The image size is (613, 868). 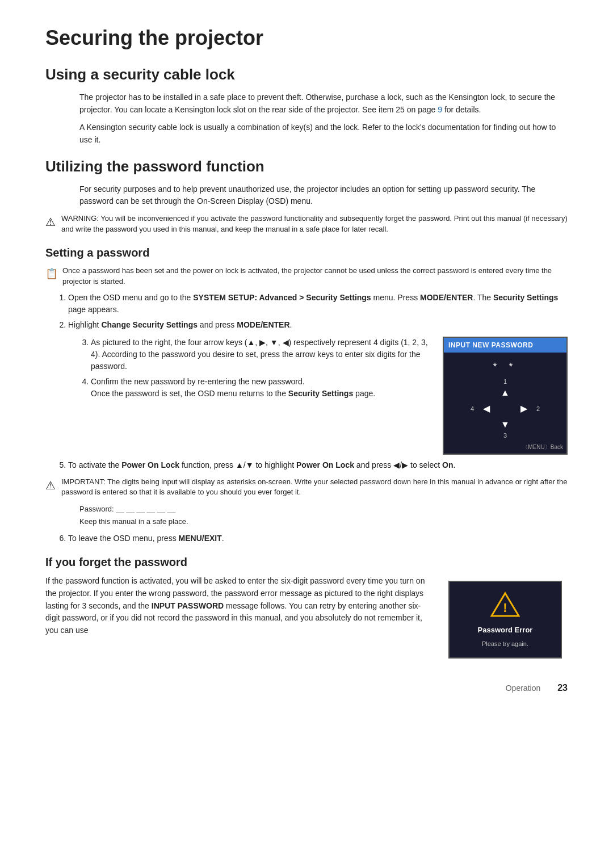 What do you see at coordinates (318, 325) in the screenshot?
I see `step-2: Highlight Change Security Settings and p…` at bounding box center [318, 325].